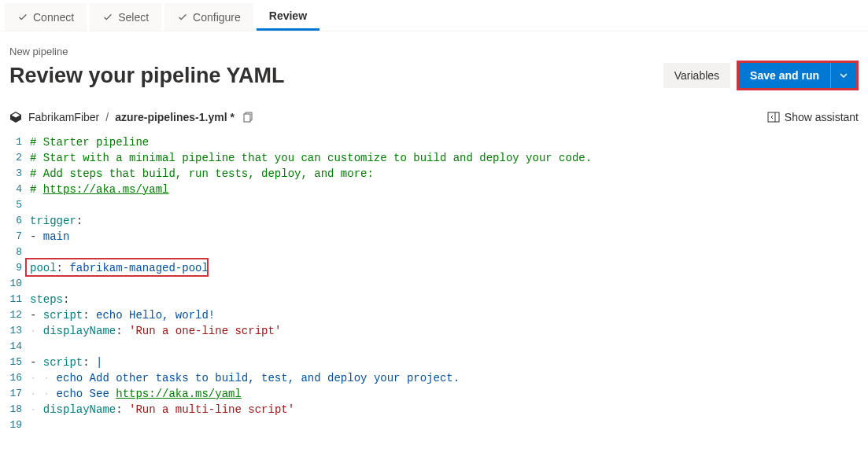  Describe the element at coordinates (217, 17) in the screenshot. I see `wizard-step-label: Configure` at that location.